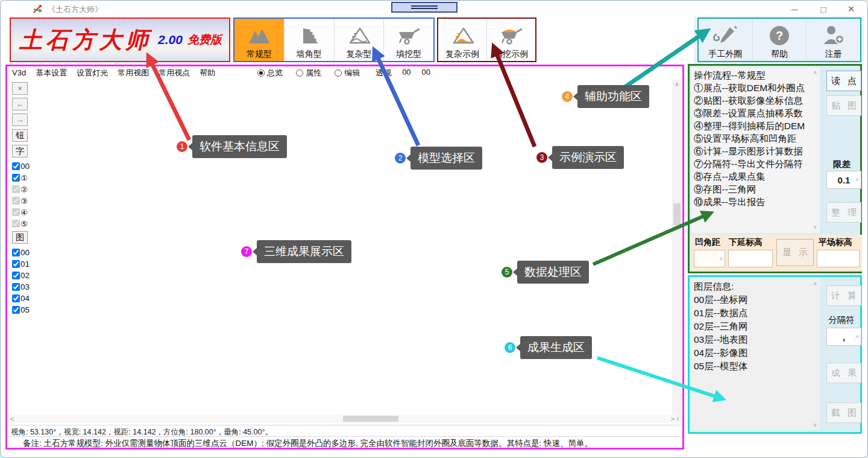 The width and height of the screenshot is (868, 458). I want to click on callout-auxiliary: 4 辅助功能区, so click(605, 97).